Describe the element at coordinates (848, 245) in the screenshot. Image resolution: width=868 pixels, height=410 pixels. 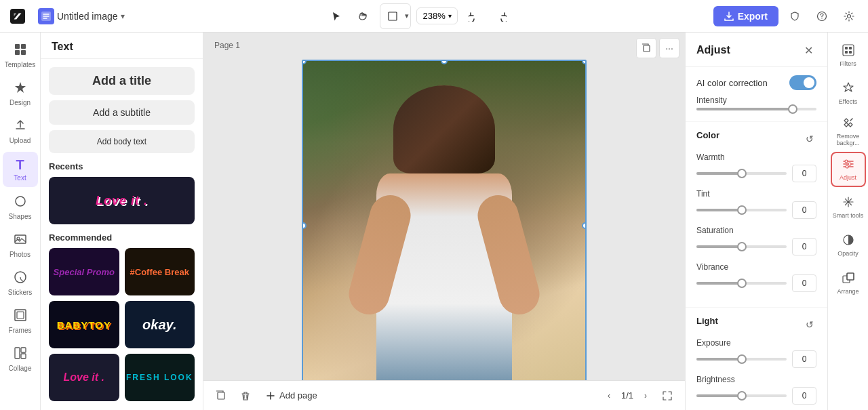
I see `right-sidebar-opacity: Opacity` at that location.